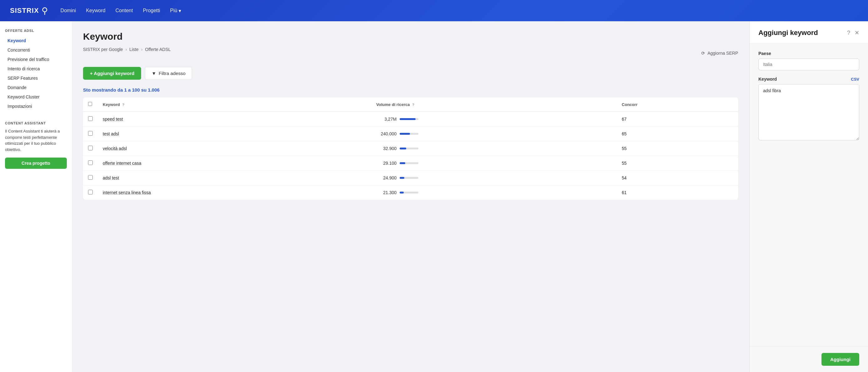 The width and height of the screenshot is (868, 372). I want to click on row-concorr-cell: 65, so click(677, 134).